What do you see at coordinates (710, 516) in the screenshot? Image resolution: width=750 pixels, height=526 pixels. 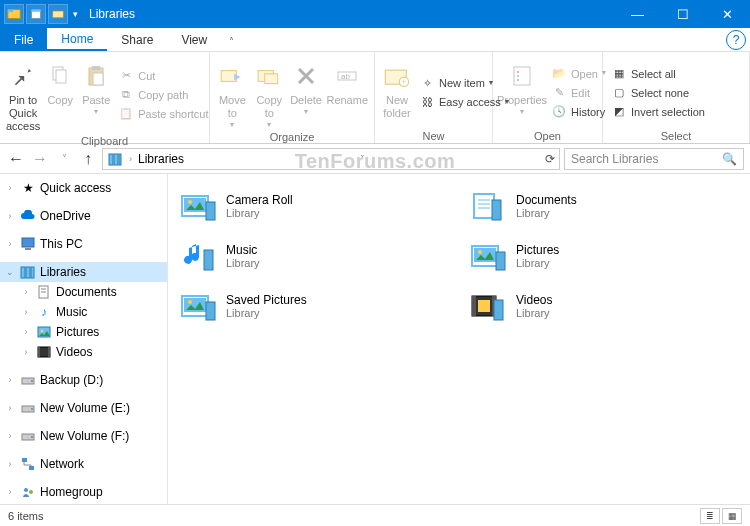 I see `view-details-button: ≣` at bounding box center [710, 516].